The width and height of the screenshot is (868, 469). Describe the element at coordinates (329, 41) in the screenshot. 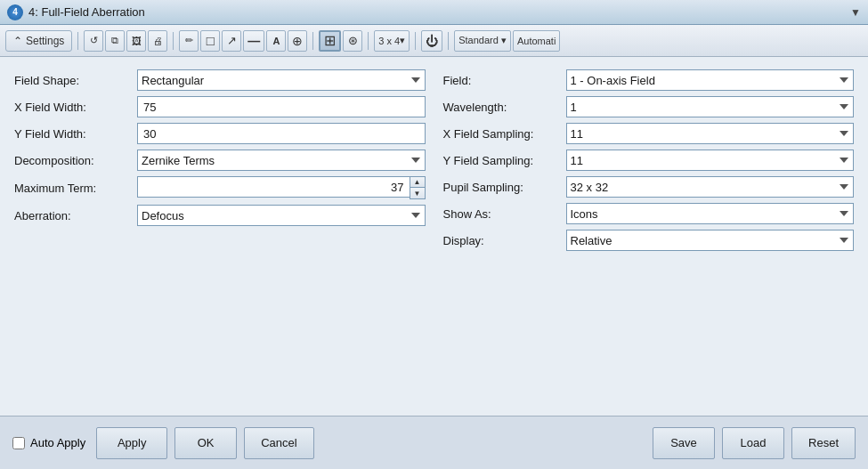

I see `grid-button: ⊞` at that location.